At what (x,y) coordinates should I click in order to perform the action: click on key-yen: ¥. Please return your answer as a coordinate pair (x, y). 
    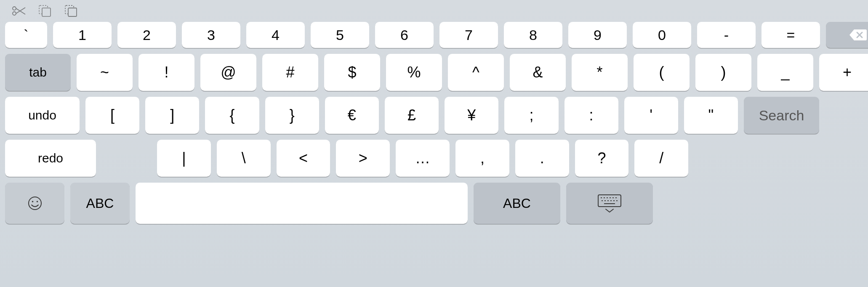
    Looking at the image, I should click on (471, 115).